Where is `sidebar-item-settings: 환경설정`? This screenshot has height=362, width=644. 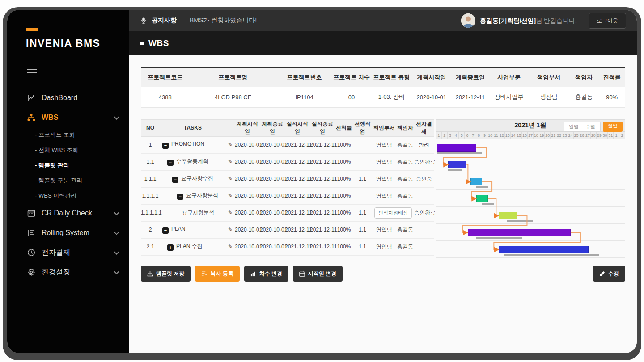 sidebar-item-settings: 환경설정 is located at coordinates (68, 272).